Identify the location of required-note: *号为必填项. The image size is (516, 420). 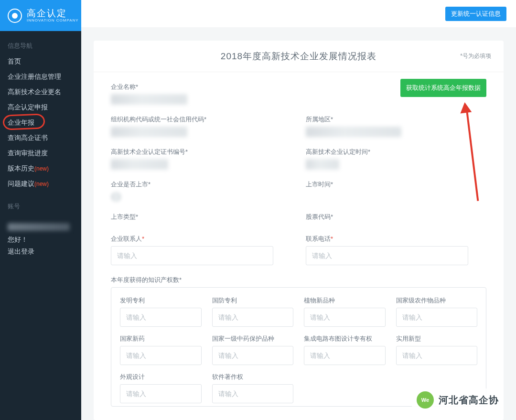
(476, 56).